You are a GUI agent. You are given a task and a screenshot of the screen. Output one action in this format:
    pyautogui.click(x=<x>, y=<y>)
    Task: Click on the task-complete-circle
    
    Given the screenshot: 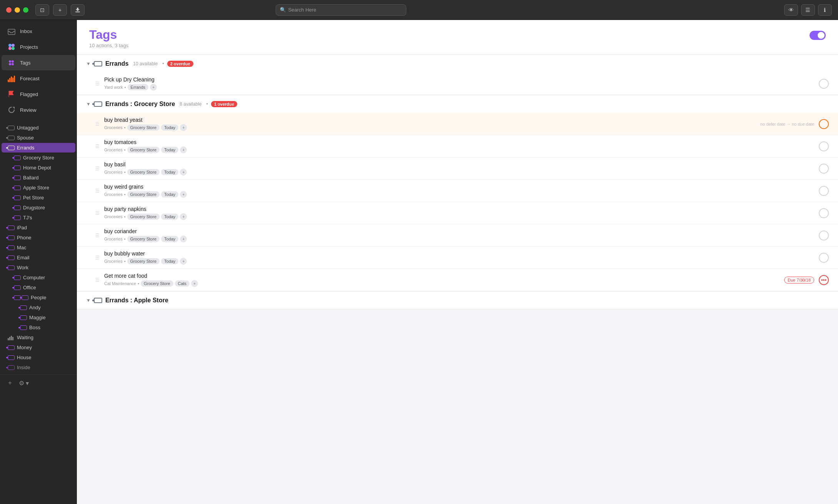 What is the action you would take?
    pyautogui.click(x=824, y=84)
    